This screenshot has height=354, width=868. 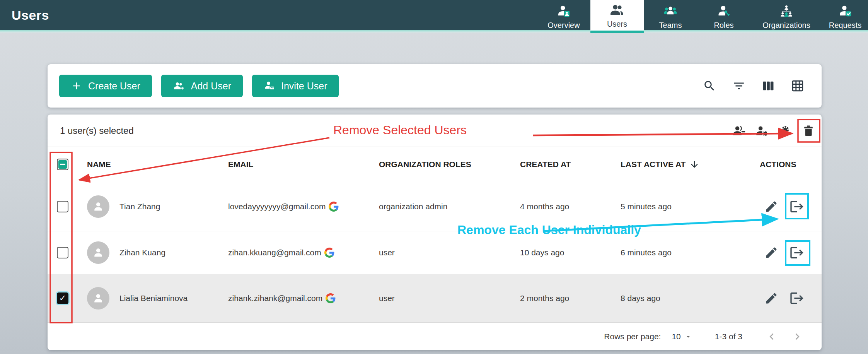 I want to click on tab-organizations: Organizations, so click(x=786, y=16).